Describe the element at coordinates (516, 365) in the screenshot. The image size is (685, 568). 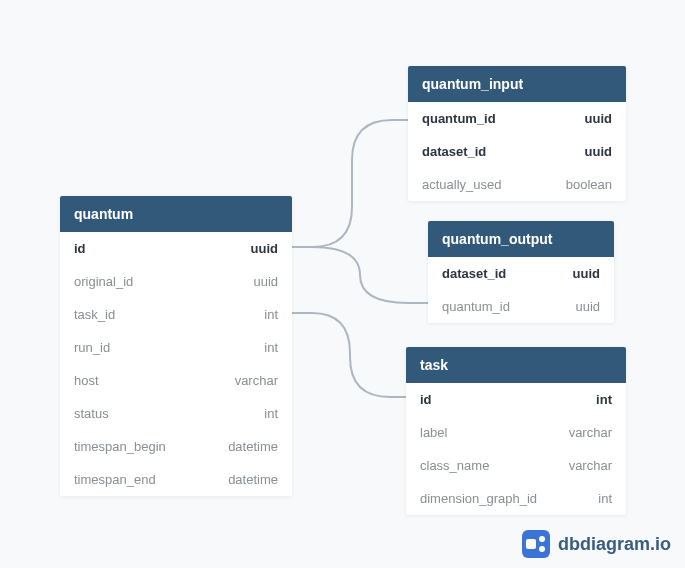
I see `entity-header: task` at that location.